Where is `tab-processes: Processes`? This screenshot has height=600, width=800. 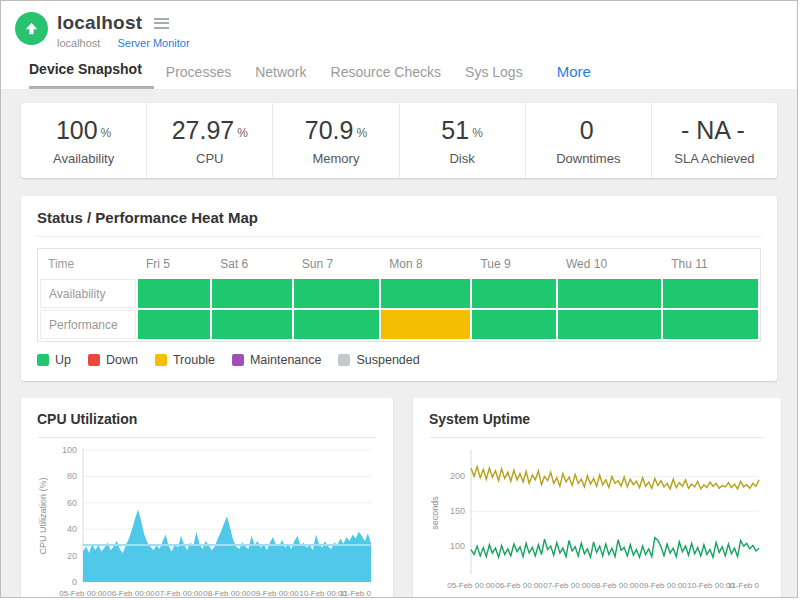
tab-processes: Processes is located at coordinates (198, 76).